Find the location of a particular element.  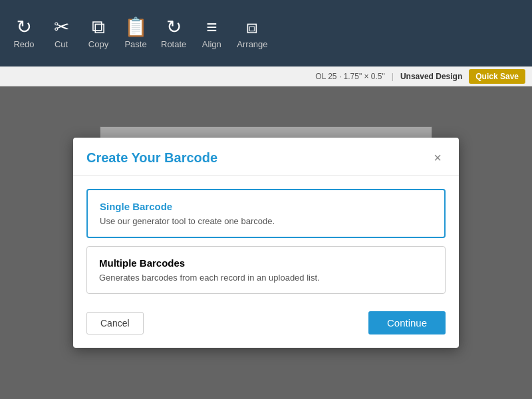

quick-save-button: Quick Save is located at coordinates (497, 76).